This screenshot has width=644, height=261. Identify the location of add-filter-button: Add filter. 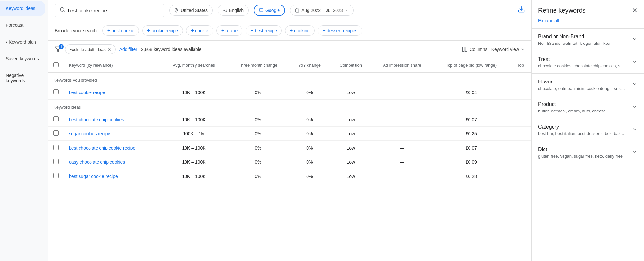
(128, 49).